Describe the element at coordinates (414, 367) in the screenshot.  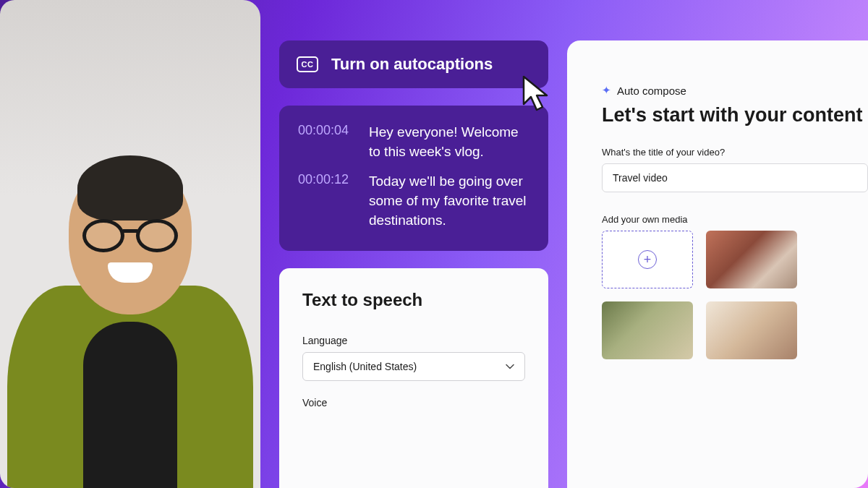
I see `language-select: English (United States)` at that location.